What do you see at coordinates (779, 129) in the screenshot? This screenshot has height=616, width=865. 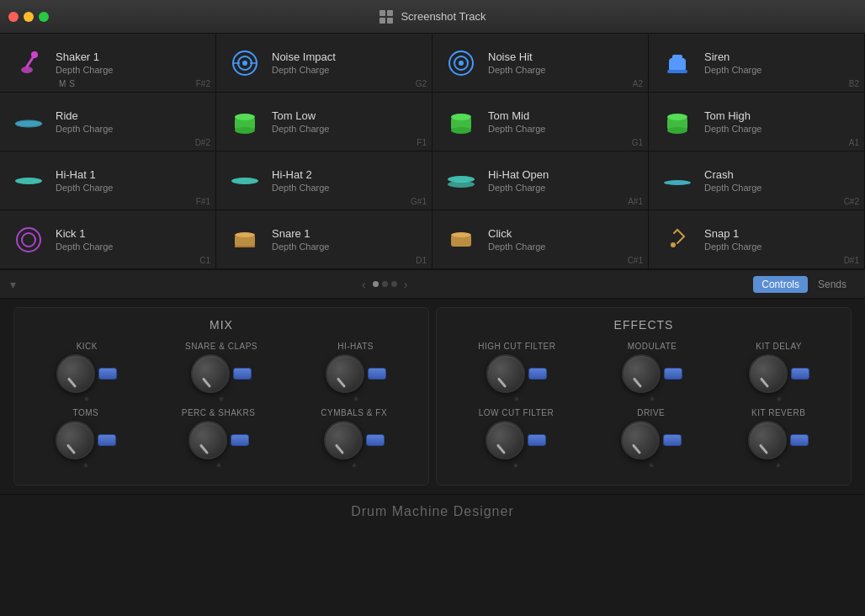 I see `pad-preset-7: Depth Charge` at bounding box center [779, 129].